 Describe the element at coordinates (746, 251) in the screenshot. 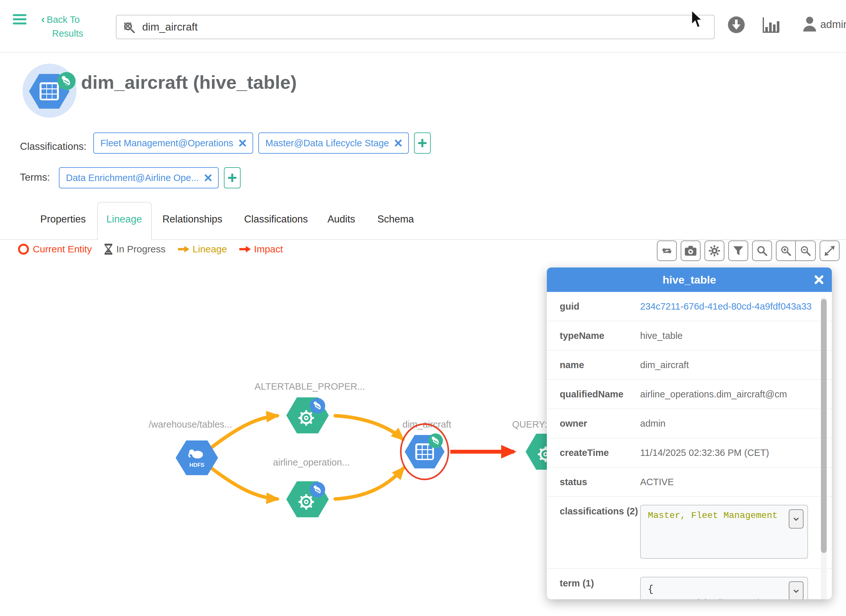

I see `lineage-toolbar` at that location.